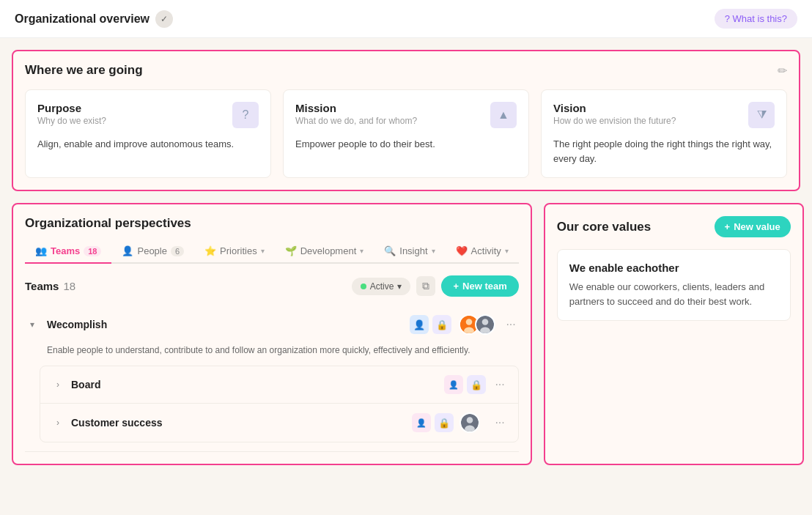  Describe the element at coordinates (470, 423) in the screenshot. I see `cs-avatars` at that location.